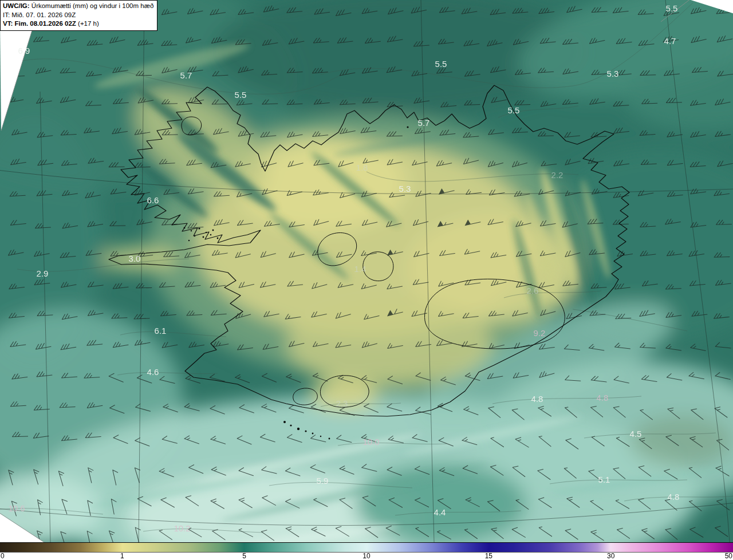 The height and width of the screenshot is (560, 733). Describe the element at coordinates (489, 556) in the screenshot. I see `colorbar-tick-label: 15` at that location.